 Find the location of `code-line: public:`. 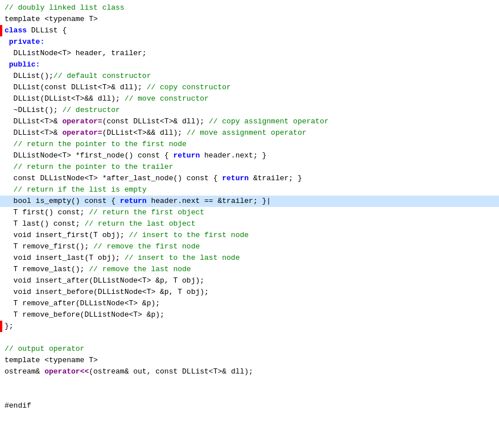

code-line: public: is located at coordinates (249, 65).